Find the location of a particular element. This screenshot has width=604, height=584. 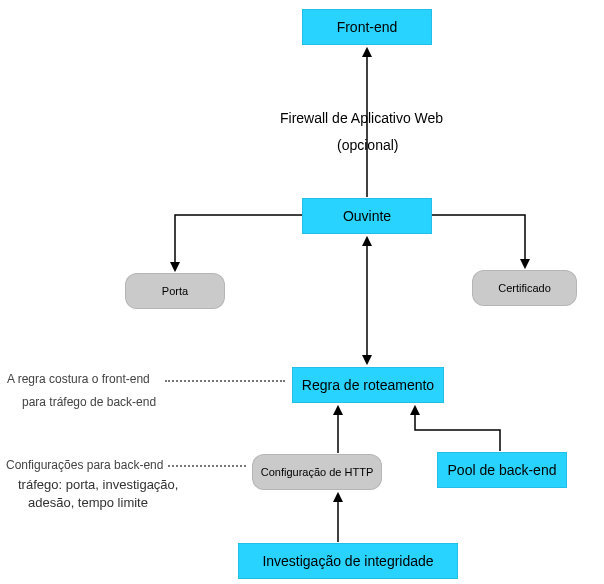

certificate-label: Certificado is located at coordinates (524, 288).